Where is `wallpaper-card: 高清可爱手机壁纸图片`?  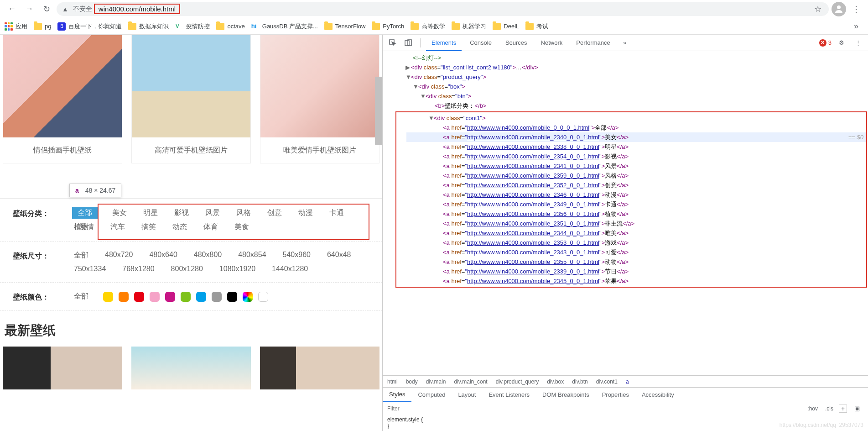 wallpaper-card: 高清可爱手机壁纸图片 is located at coordinates (191, 99).